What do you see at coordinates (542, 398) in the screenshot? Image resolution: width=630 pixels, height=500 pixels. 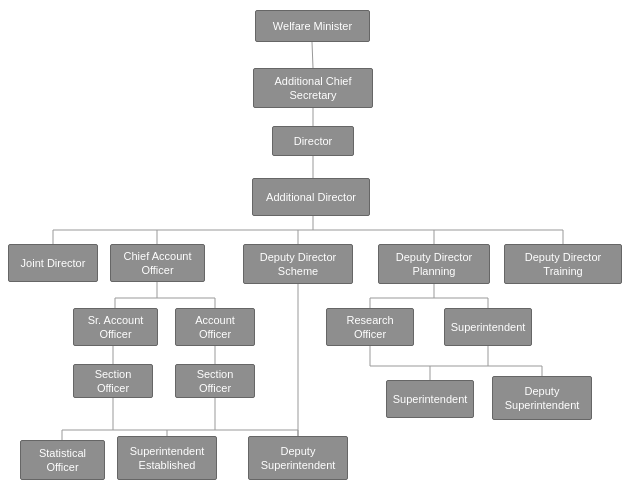 I see `node-dep_superintendent2: Deputy Superintendent` at bounding box center [542, 398].